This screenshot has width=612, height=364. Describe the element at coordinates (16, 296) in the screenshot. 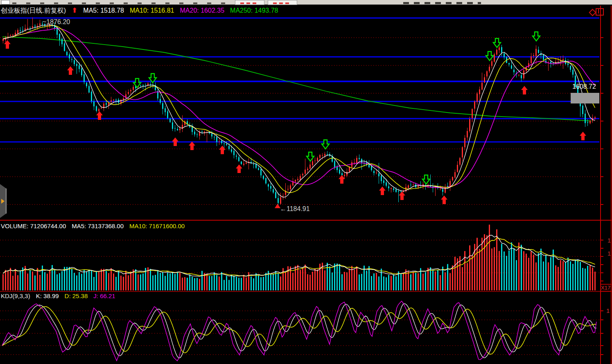

I see `kdj-name: KDJ(9,3,3)` at that location.